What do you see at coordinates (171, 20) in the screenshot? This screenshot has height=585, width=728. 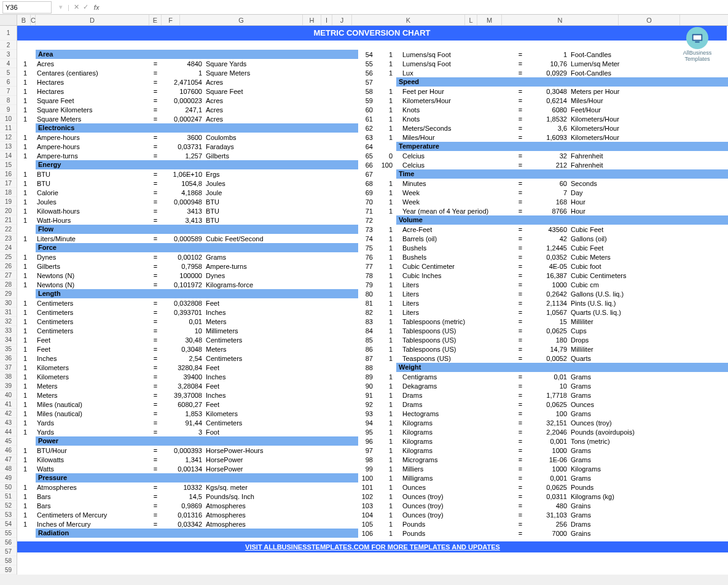 I see `col-header-F: F` at bounding box center [171, 20].